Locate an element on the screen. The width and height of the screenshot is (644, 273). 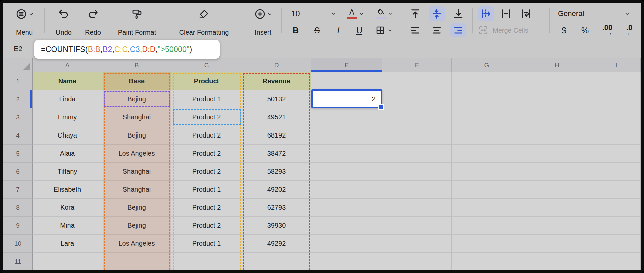
halign-center-button is located at coordinates (437, 30).